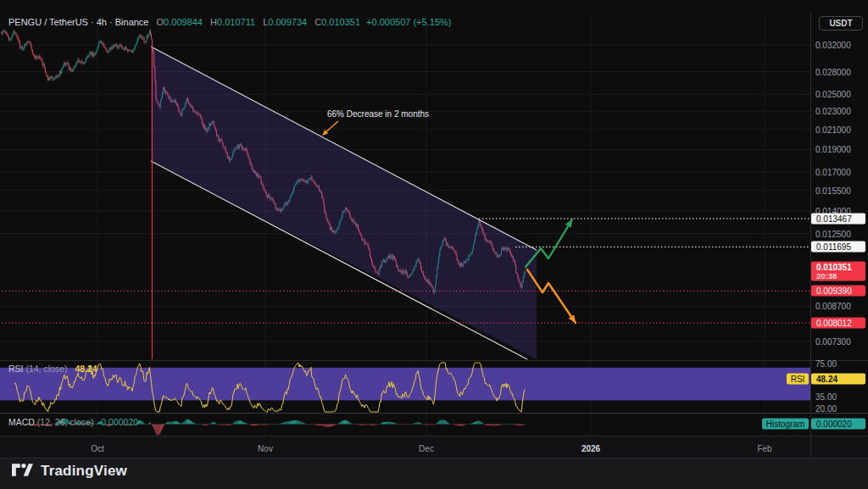 Image resolution: width=868 pixels, height=489 pixels. What do you see at coordinates (838, 271) in the screenshot?
I see `current-price-tag: 0.01035120:38` at bounding box center [838, 271].